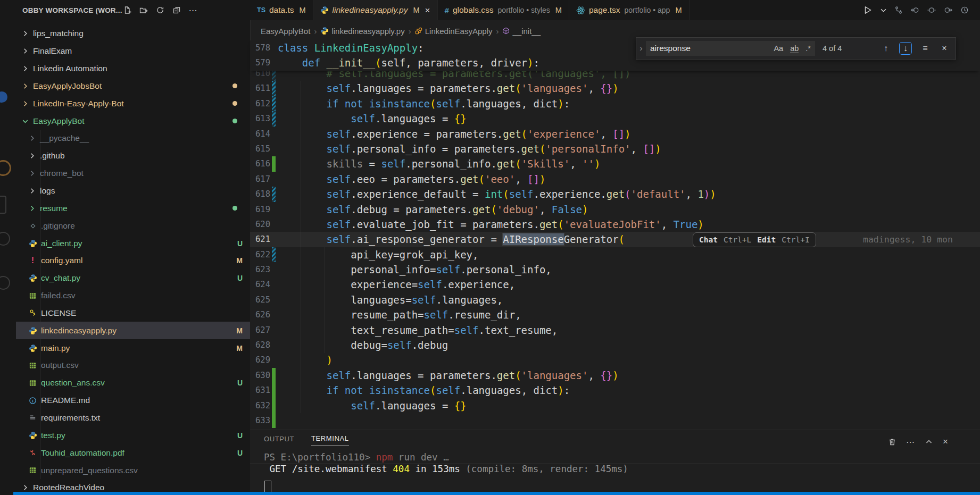 This screenshot has width=980, height=495. I want to click on code-line-631: 631 if not isinstance(self.languages, di…, so click(615, 390).